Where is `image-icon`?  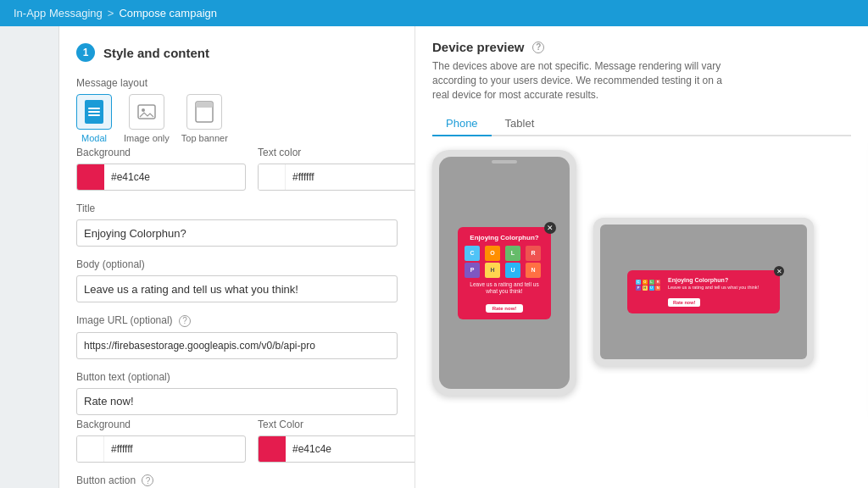 image-icon is located at coordinates (147, 112).